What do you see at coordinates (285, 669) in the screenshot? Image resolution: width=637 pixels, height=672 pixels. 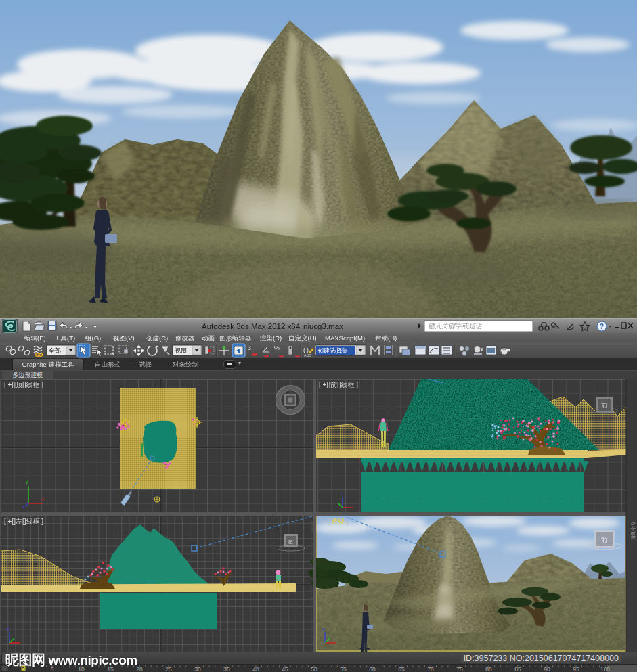 I see `svg-text: 45` at bounding box center [285, 669].